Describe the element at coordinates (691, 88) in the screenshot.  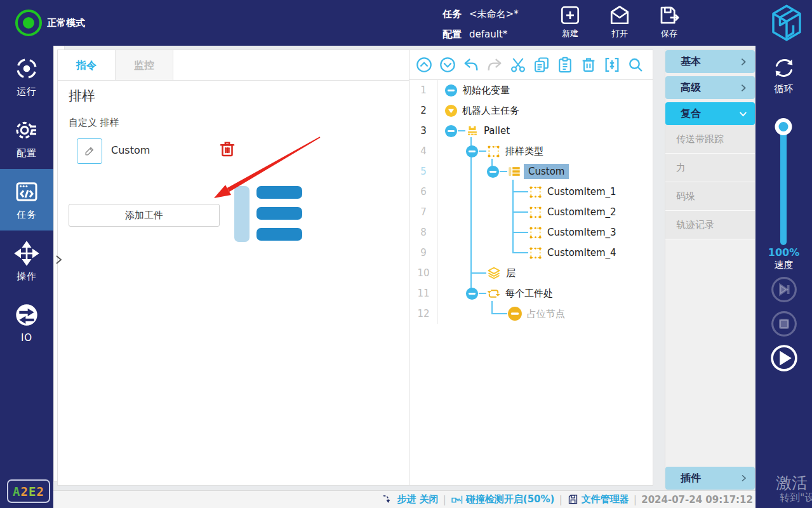
I see `category-label: 高级` at that location.